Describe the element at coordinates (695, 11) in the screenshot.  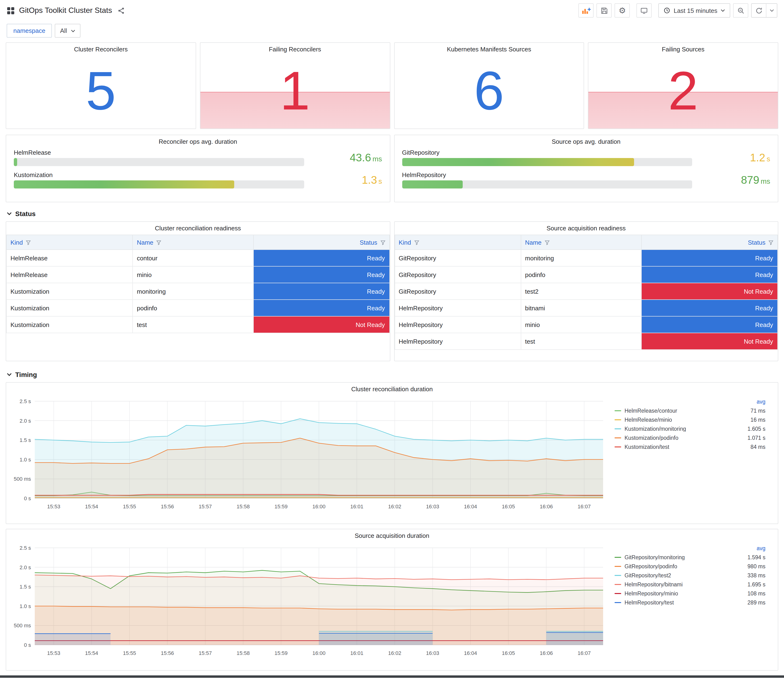
I see `time-range-label: Last 15 minutes` at that location.